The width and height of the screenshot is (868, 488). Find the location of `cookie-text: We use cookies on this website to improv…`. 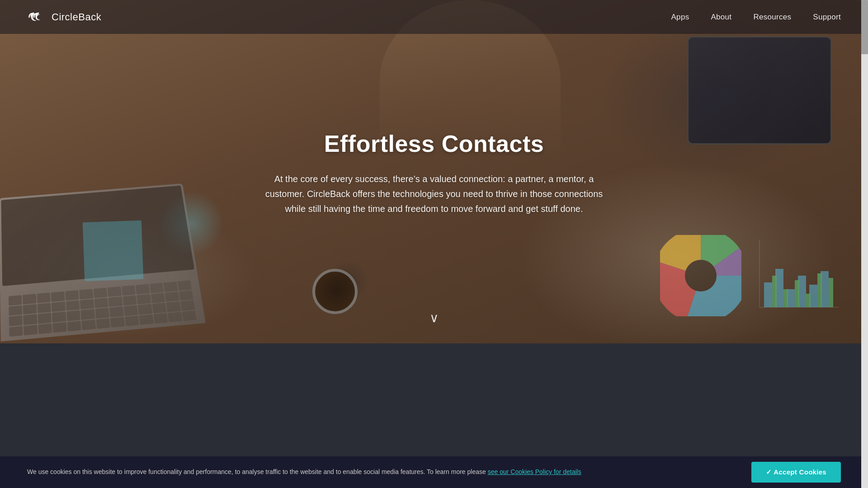

cookie-text: We use cookies on this website to improv… is located at coordinates (380, 472).